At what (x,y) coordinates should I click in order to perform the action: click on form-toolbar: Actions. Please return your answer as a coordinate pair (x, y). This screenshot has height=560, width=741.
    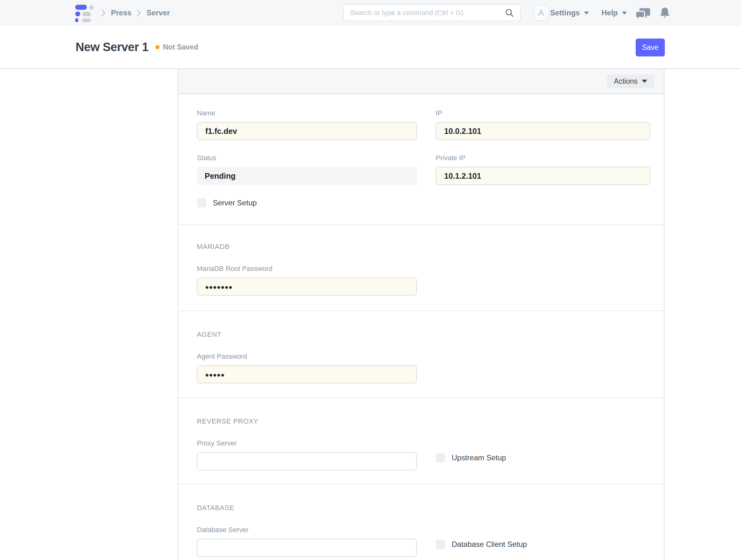
    Looking at the image, I should click on (421, 82).